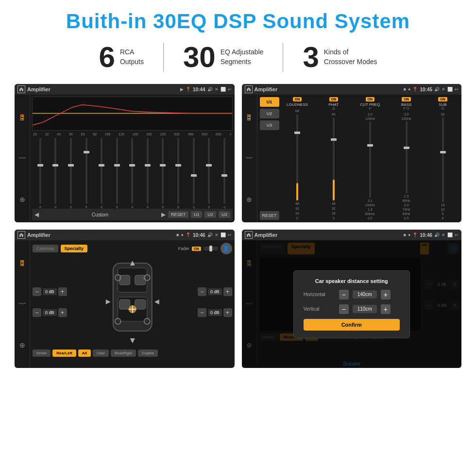 The height and width of the screenshot is (449, 476). What do you see at coordinates (22, 263) in the screenshot?
I see `sp-eq-icon: 🎛` at bounding box center [22, 263].